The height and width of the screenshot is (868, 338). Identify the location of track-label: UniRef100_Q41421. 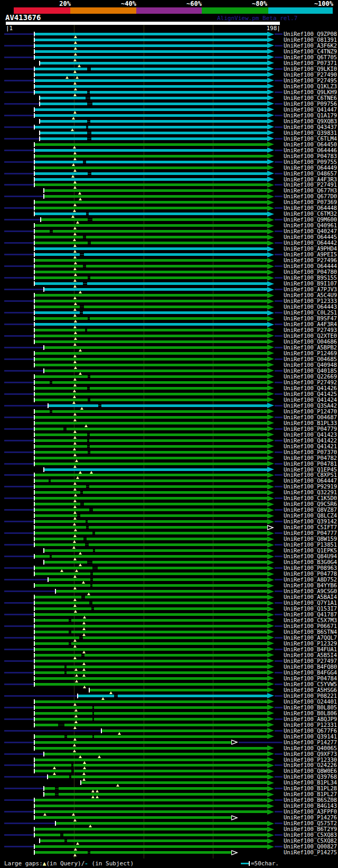
(311, 446).